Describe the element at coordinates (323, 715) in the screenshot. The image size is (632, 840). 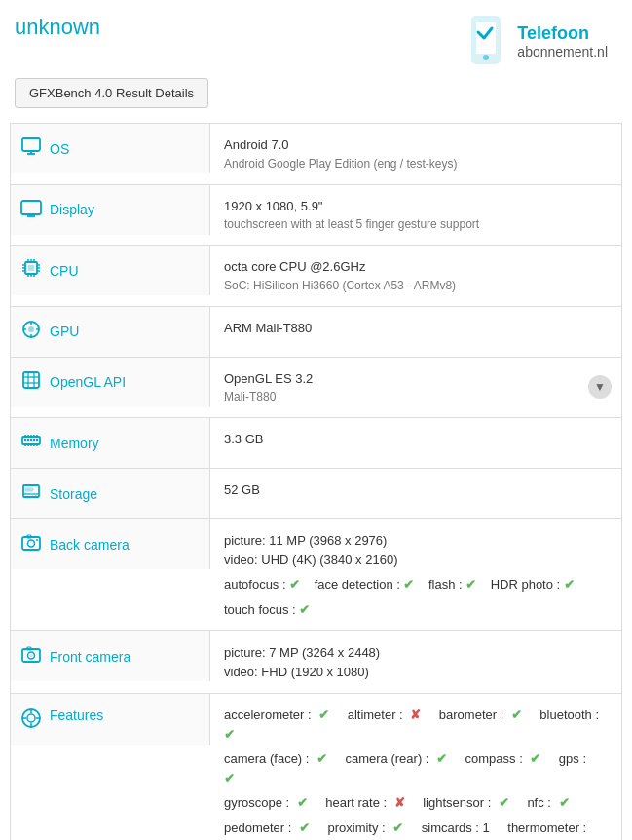
I see `accelerometer-check: ✔` at that location.